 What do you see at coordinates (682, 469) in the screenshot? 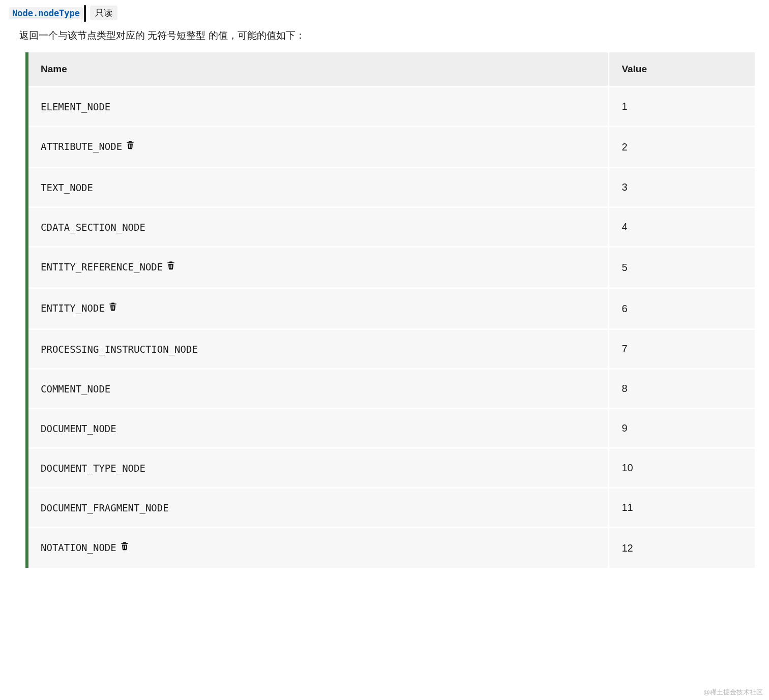
I see `node-type-value-cell: 10` at bounding box center [682, 469].